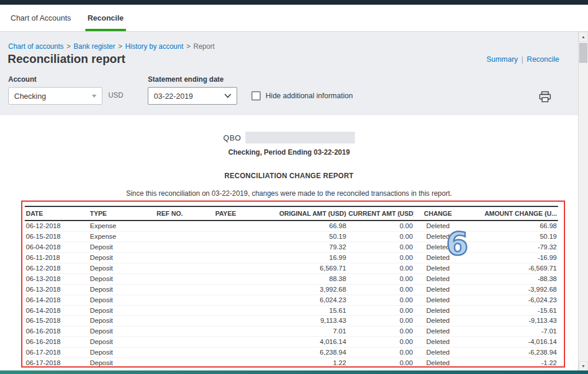 The width and height of the screenshot is (588, 374). What do you see at coordinates (192, 96) in the screenshot?
I see `statement-date-select: 03-22-2019` at bounding box center [192, 96].